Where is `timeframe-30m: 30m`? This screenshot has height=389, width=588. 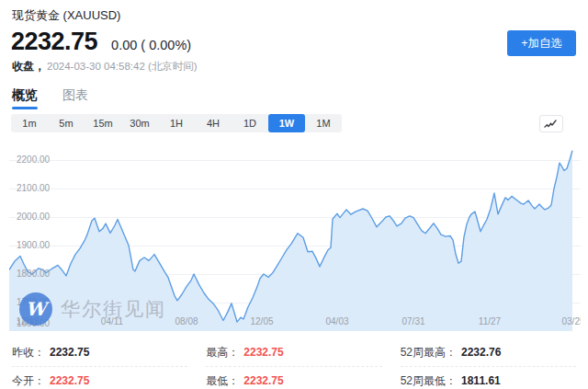 timeframe-30m: 30m is located at coordinates (140, 123).